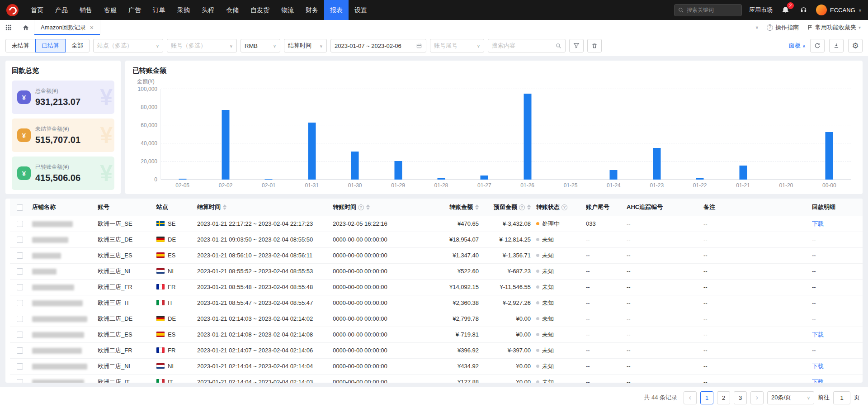 Image resolution: width=868 pixels, height=408 pixels. What do you see at coordinates (67, 27) in the screenshot?
I see `tab-amazon-payment-records: Amazon回款记录 ×` at bounding box center [67, 27].